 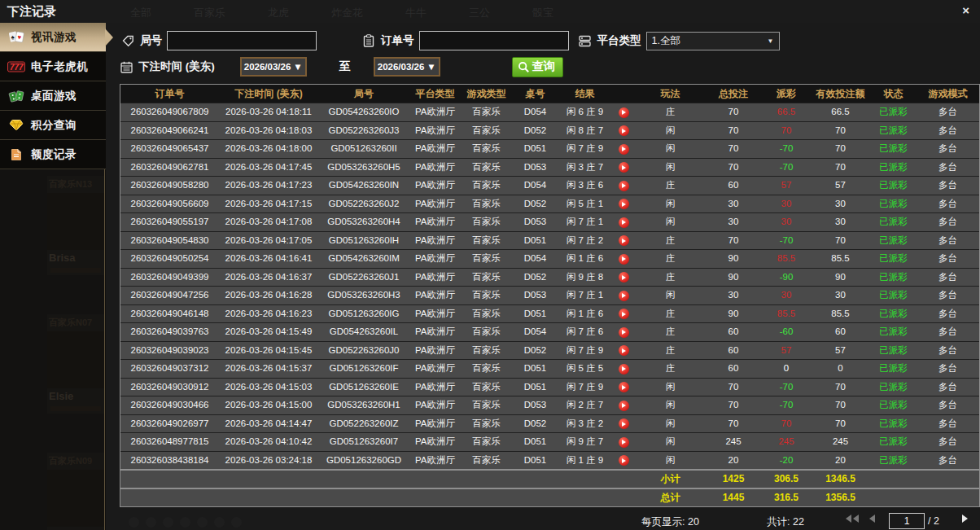 I want to click on sidebar-item-3: 桌面游戏, so click(x=53, y=96).